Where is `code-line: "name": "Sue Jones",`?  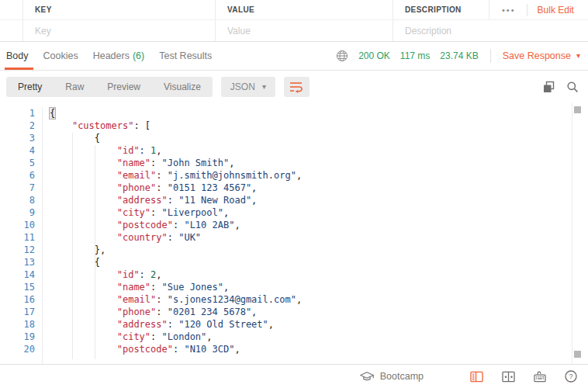
code-line: "name": "Sue Jones", is located at coordinates (175, 287).